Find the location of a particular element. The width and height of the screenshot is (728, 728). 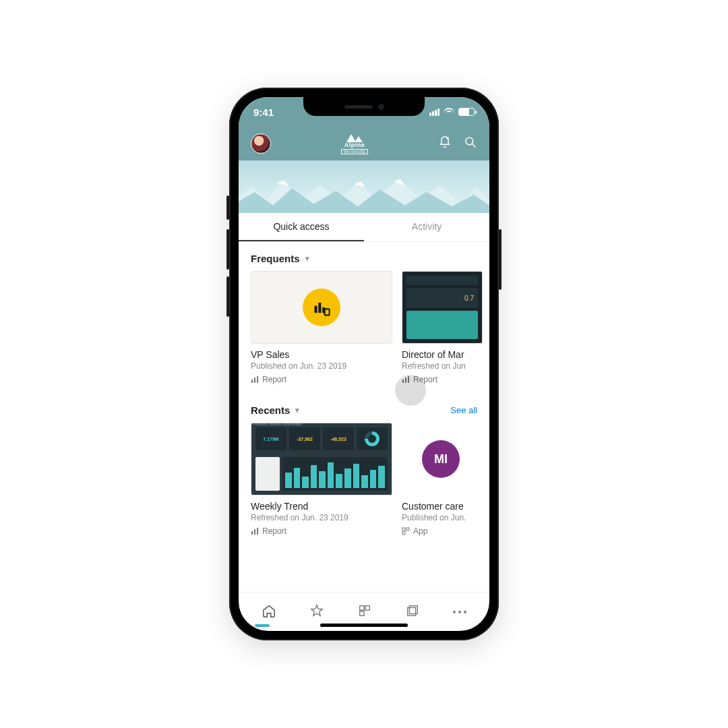

brand-logo: Alpine SKI HOUSE is located at coordinates (355, 144).